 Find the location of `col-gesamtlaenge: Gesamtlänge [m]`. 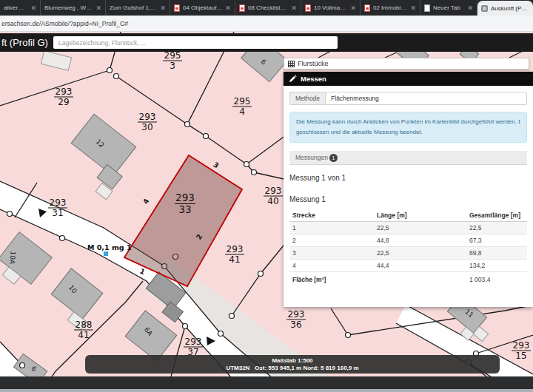

col-gesamtlaenge: Gesamtlänge [m] is located at coordinates (497, 216).